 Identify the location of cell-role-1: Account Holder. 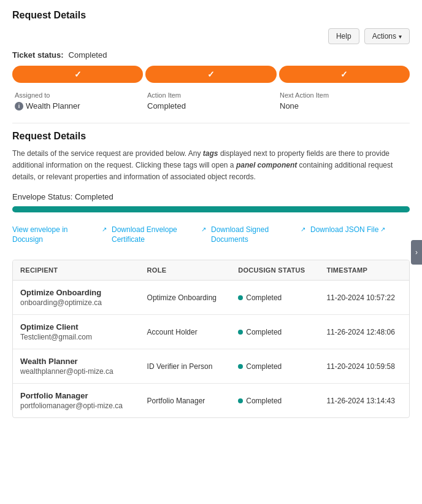
(185, 332).